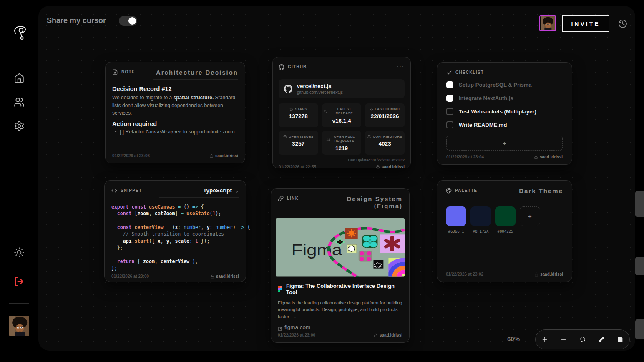  Describe the element at coordinates (456, 231) in the screenshot. I see `swatch-hex-label: #6366F1` at that location.